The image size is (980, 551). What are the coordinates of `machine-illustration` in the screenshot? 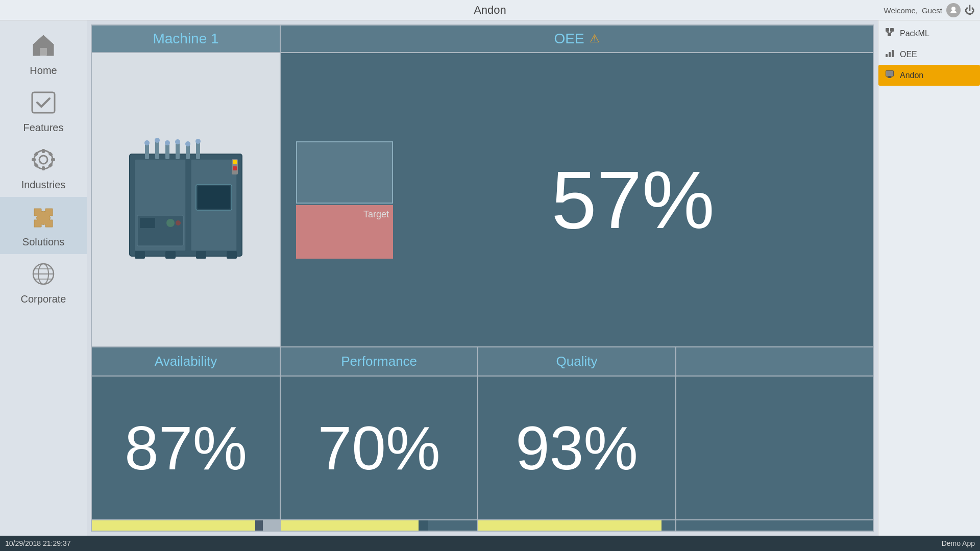 It's located at (186, 200).